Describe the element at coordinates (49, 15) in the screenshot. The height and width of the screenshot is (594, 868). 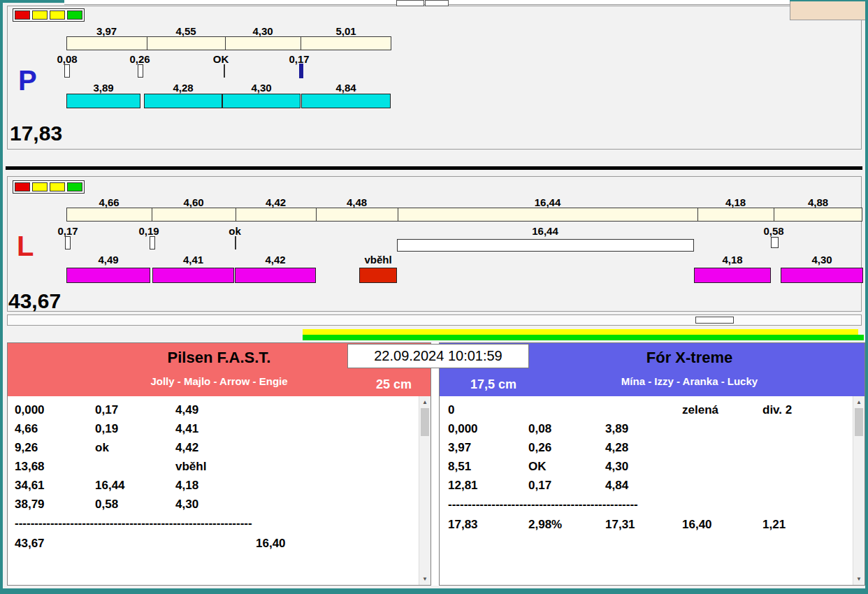
I see `traffic-light-p` at that location.